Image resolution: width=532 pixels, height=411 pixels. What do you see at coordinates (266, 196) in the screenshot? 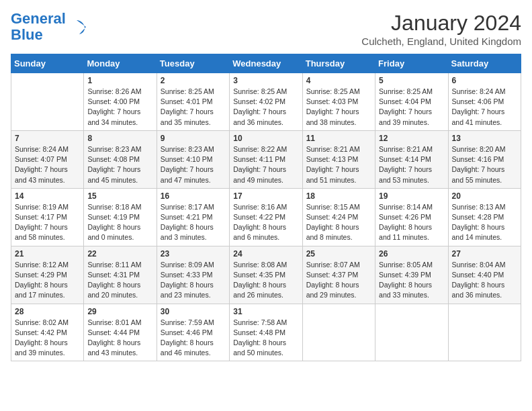
I see `day-number: 17` at bounding box center [266, 196].